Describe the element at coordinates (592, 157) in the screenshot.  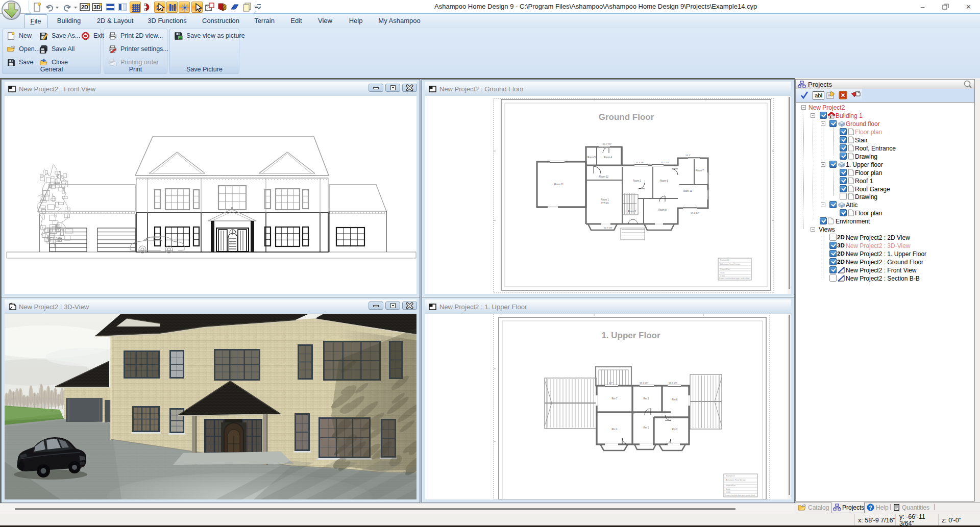
I see `svg-text: Room 5` at that location.